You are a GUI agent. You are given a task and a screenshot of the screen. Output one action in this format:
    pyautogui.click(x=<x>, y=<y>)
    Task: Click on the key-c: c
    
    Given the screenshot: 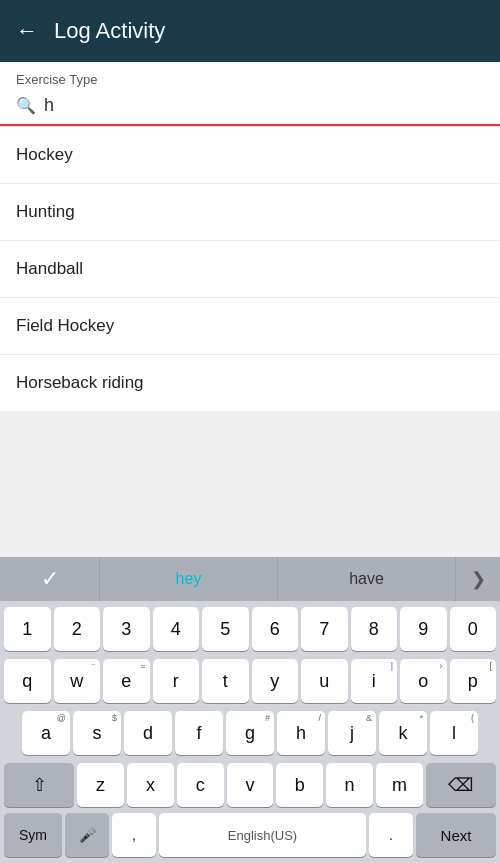 What is the action you would take?
    pyautogui.click(x=200, y=785)
    